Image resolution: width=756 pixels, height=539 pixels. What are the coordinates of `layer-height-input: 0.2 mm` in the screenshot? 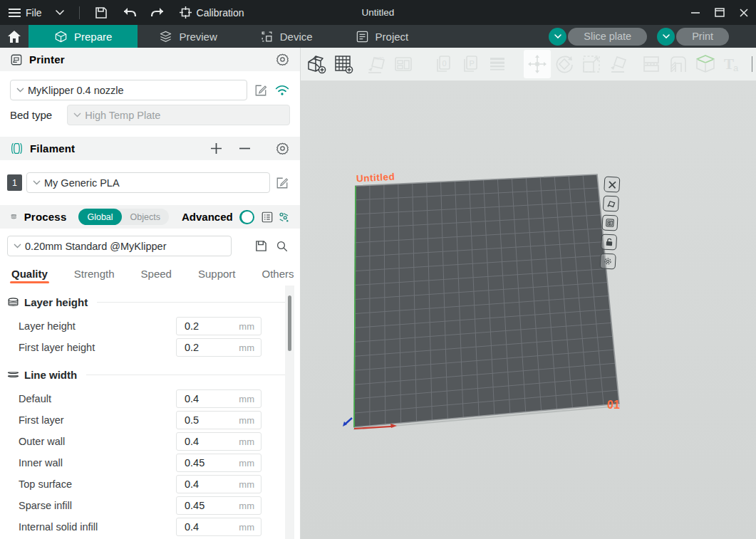 It's located at (219, 326).